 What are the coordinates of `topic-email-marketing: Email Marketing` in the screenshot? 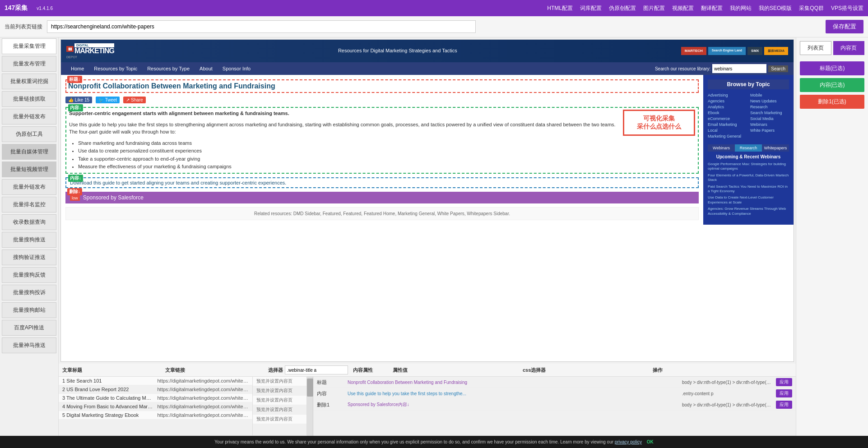 It's located at (727, 125).